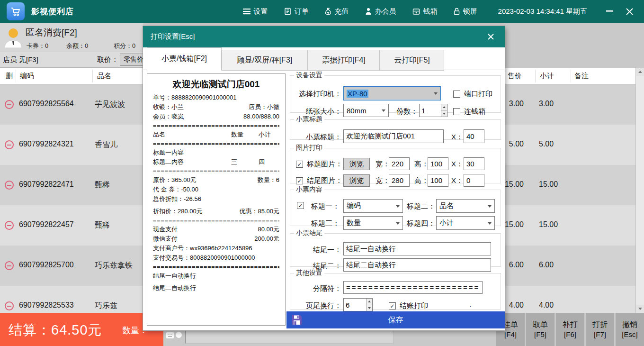 This screenshot has height=346, width=644. I want to click on menu-lock-screen: 锁屏, so click(465, 11).